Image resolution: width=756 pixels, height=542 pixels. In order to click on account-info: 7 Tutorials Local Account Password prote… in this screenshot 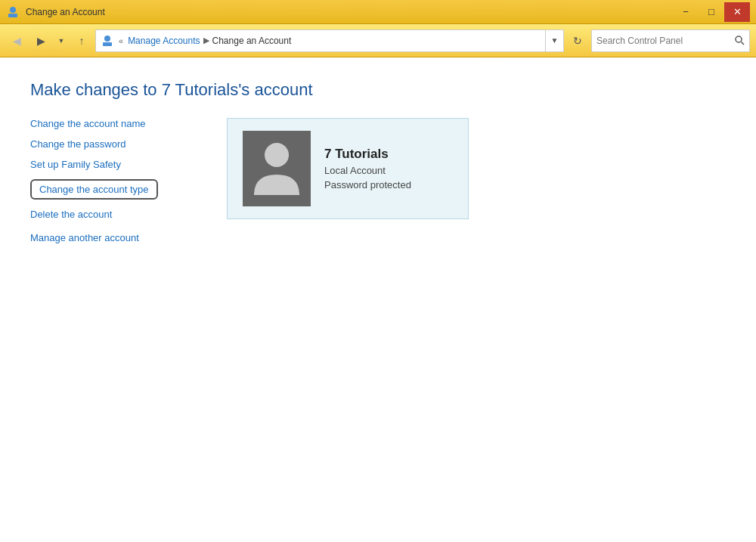, I will do `click(367, 169)`.